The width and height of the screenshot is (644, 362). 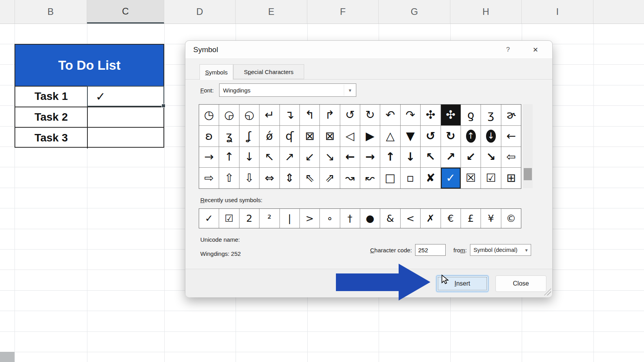 What do you see at coordinates (370, 136) in the screenshot?
I see `symbol-cell: ▶` at bounding box center [370, 136].